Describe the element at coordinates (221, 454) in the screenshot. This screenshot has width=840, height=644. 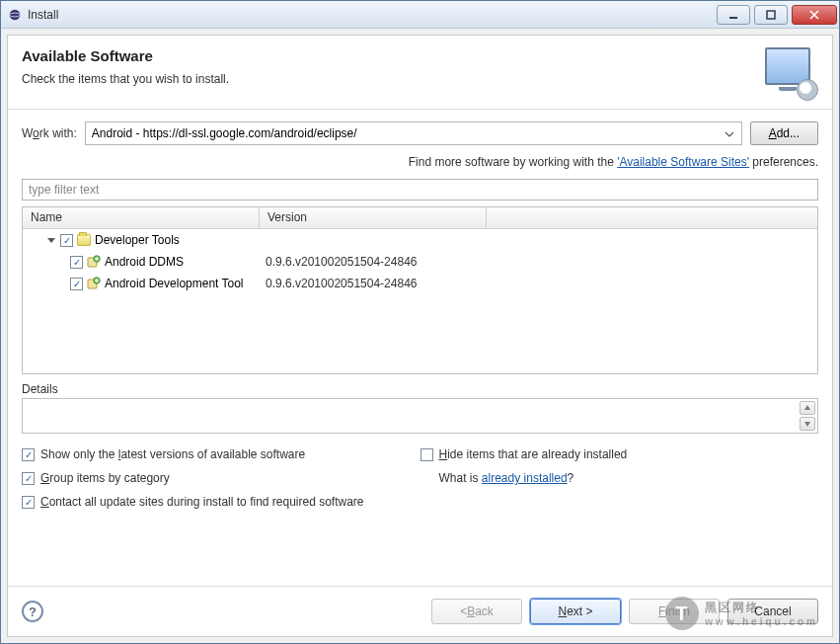
I see `show-latest-checkbox: Show only the latest versions of availab…` at that location.